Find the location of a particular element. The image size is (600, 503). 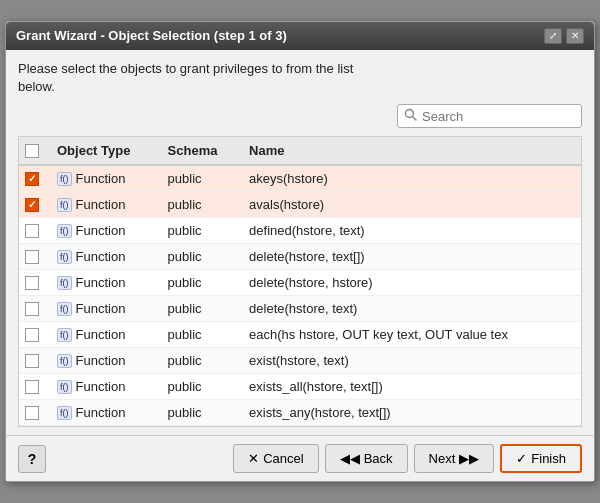

back-label: Back is located at coordinates (378, 458).